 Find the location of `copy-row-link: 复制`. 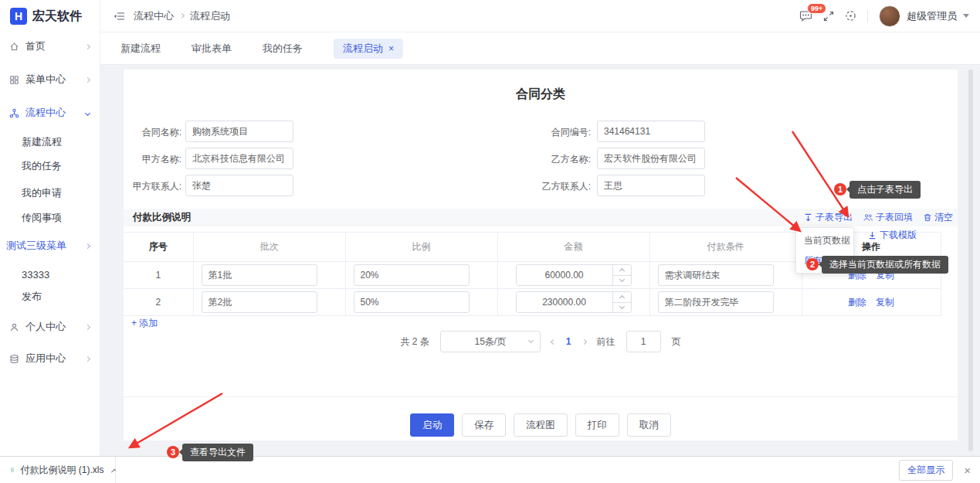

copy-row-link: 复制 is located at coordinates (885, 303).